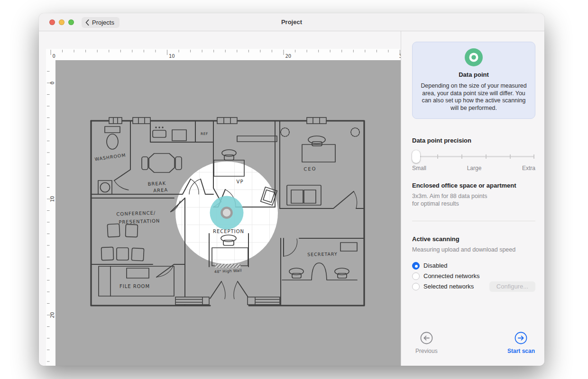 The height and width of the screenshot is (379, 588). Describe the element at coordinates (416, 276) in the screenshot. I see `radio-connected-networks` at that location.